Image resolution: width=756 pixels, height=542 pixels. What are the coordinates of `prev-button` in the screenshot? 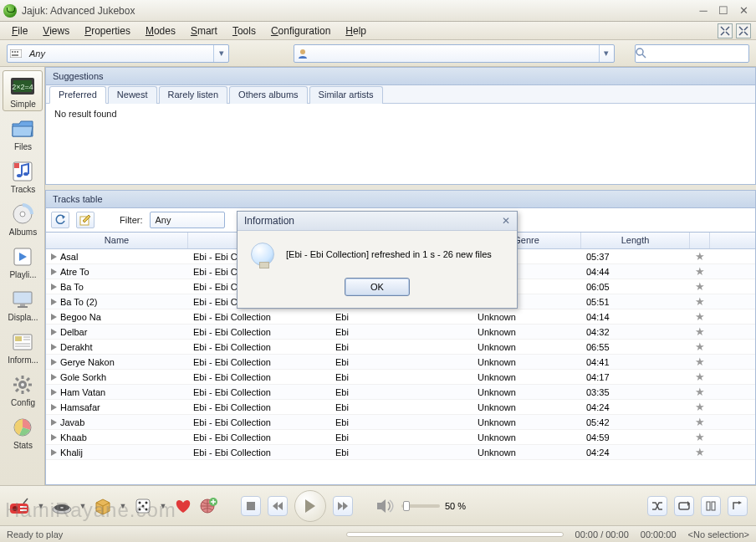 It's located at (278, 506).